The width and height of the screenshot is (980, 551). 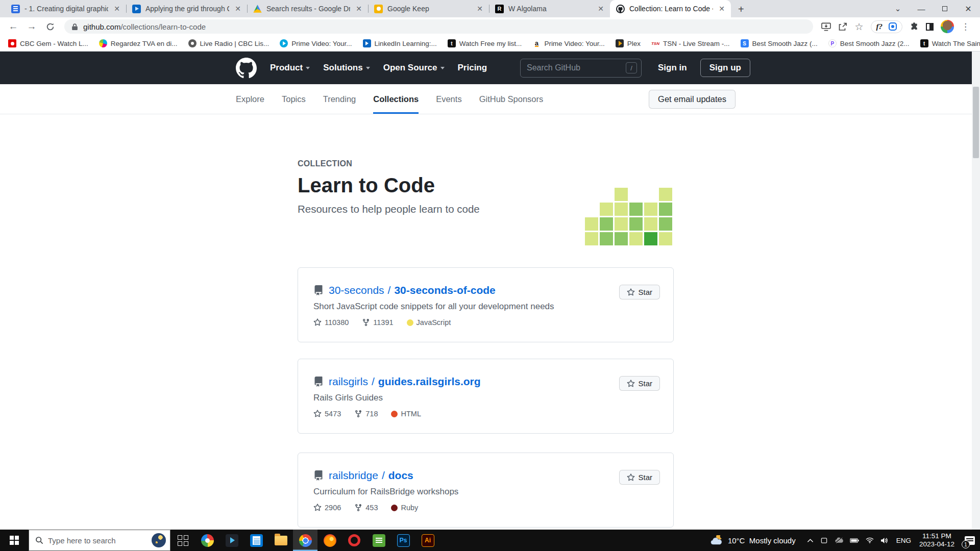 What do you see at coordinates (870, 540) in the screenshot?
I see `wifi-icon` at bounding box center [870, 540].